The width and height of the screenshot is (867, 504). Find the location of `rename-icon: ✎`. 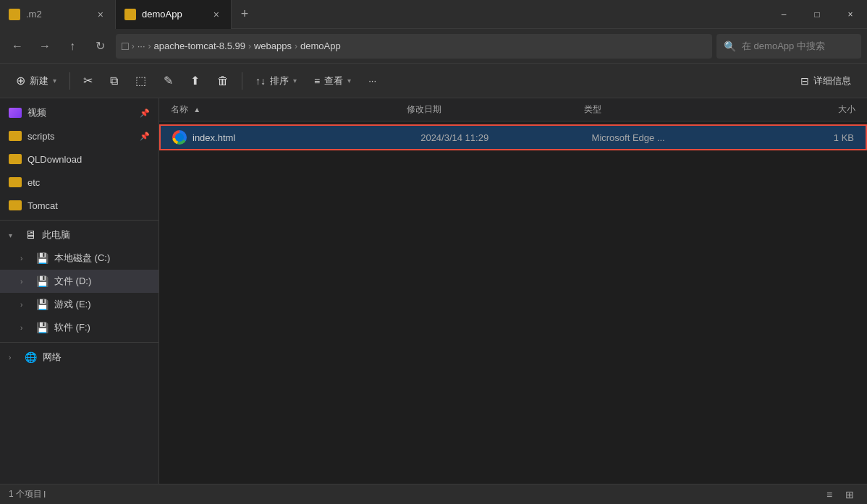

rename-icon: ✎ is located at coordinates (168, 81).